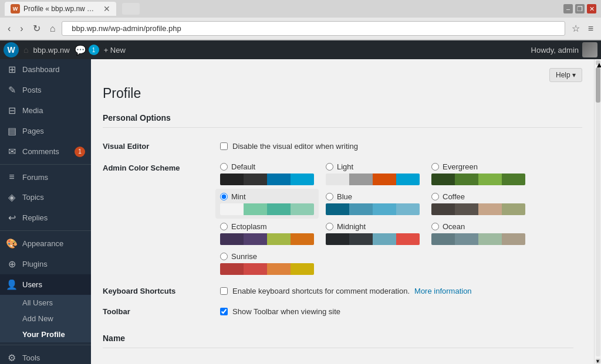 Image resolution: width=601 pixels, height=364 pixels. What do you see at coordinates (46, 285) in the screenshot?
I see `sidebar-item-users: 👤 Users` at bounding box center [46, 285].